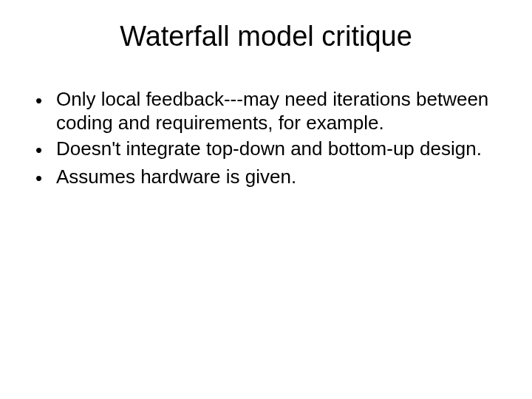 The width and height of the screenshot is (532, 399). I want to click on bullet-text: Assumes hardware is given., so click(279, 177).